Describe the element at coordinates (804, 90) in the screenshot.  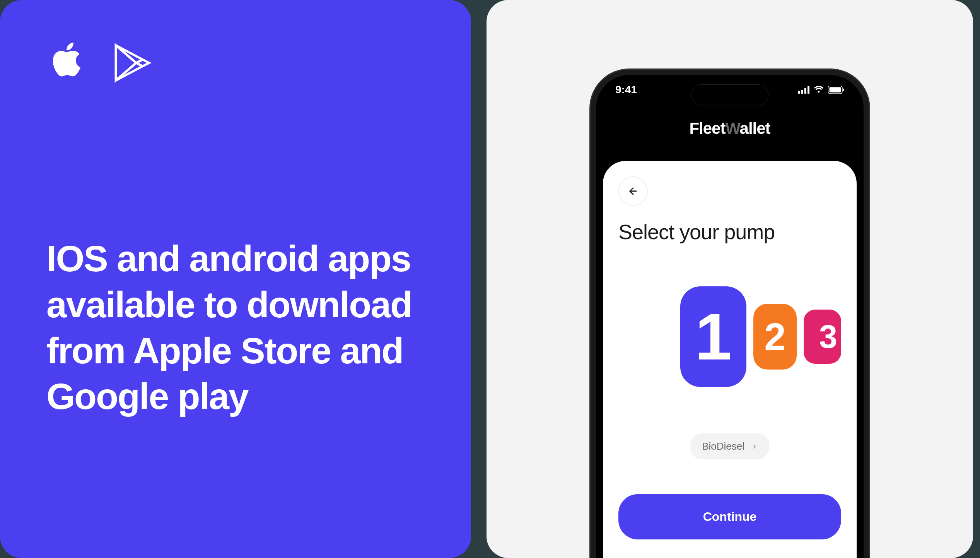
I see `signal-icon` at that location.